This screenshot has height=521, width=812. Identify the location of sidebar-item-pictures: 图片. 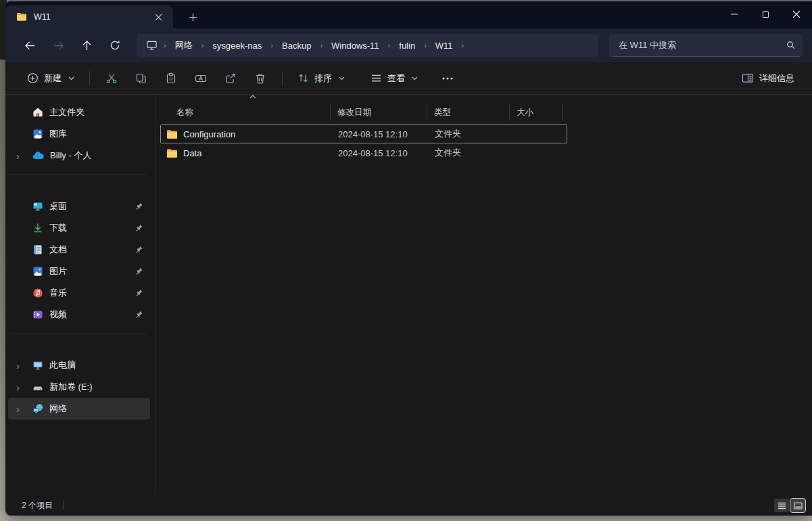
(79, 271).